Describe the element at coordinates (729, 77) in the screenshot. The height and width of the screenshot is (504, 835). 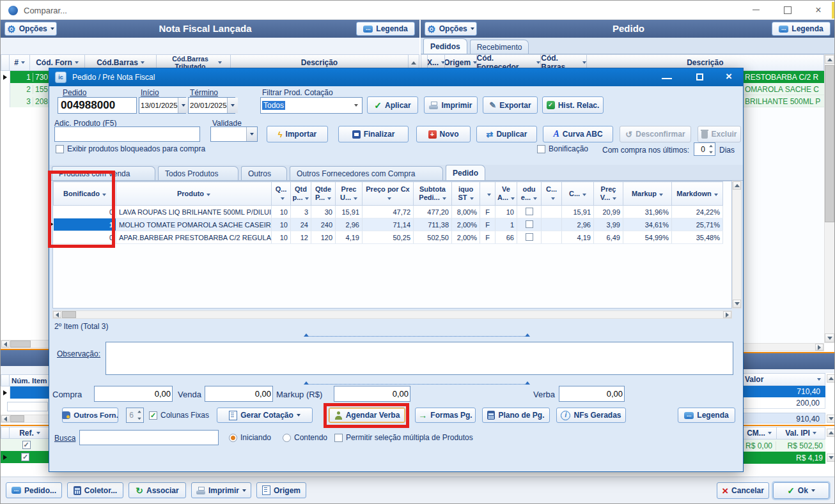
I see `dialog-close-icon: ×` at that location.